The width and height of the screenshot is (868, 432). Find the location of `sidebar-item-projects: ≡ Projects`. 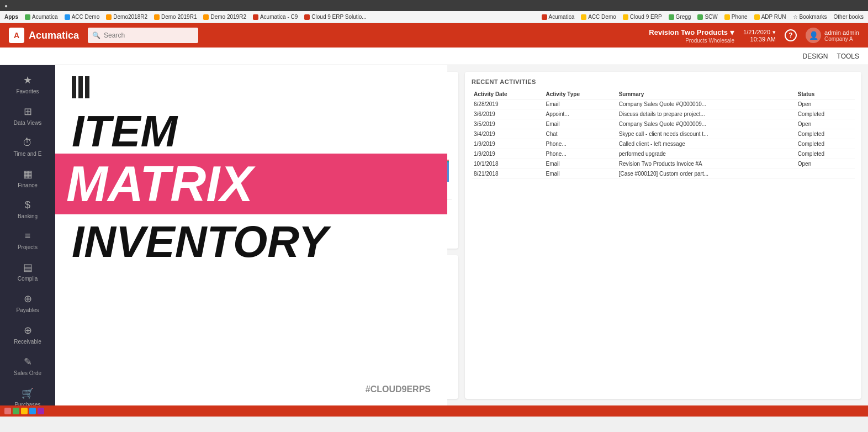

sidebar-item-projects: ≡ Projects is located at coordinates (28, 240).